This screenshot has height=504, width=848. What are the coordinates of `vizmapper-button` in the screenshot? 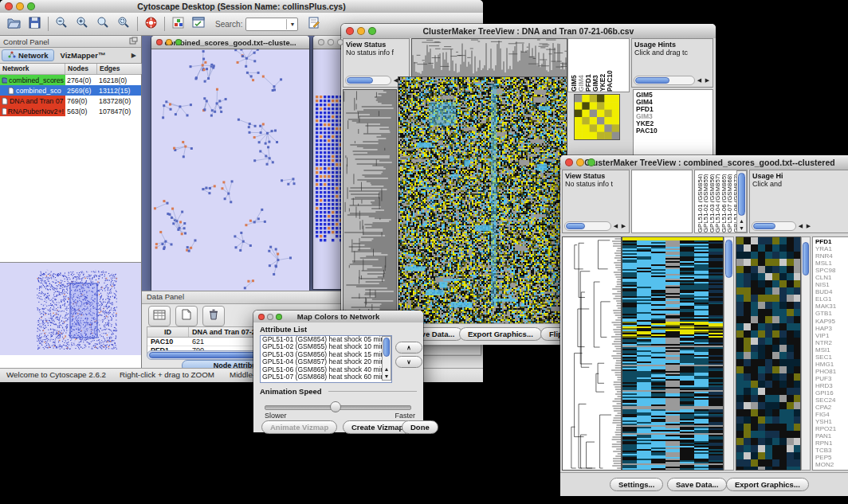 It's located at (178, 24).